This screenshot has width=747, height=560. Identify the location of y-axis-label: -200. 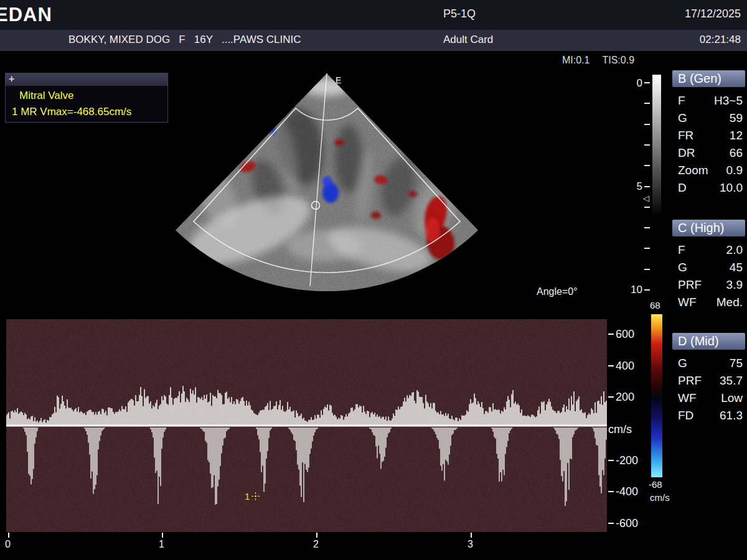
(623, 460).